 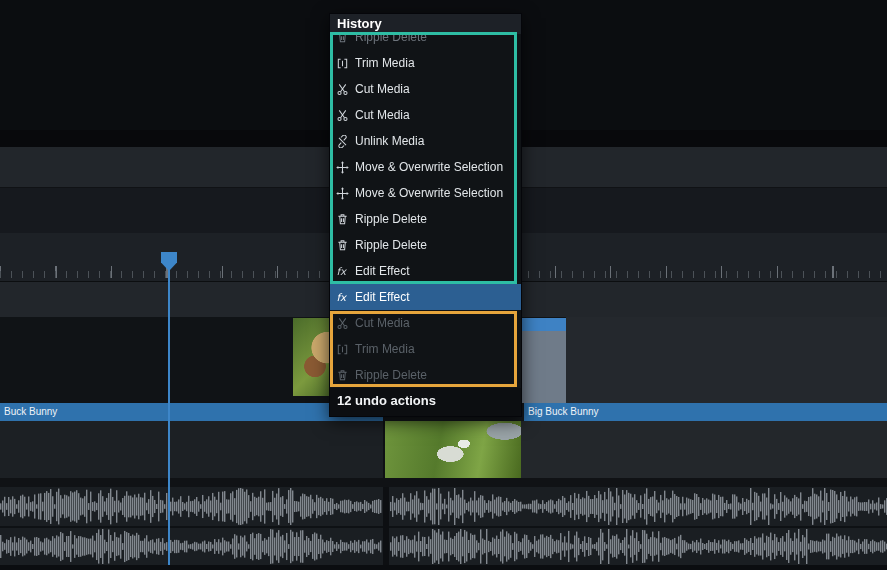 What do you see at coordinates (426, 63) in the screenshot?
I see `history-item: Trim Media` at bounding box center [426, 63].